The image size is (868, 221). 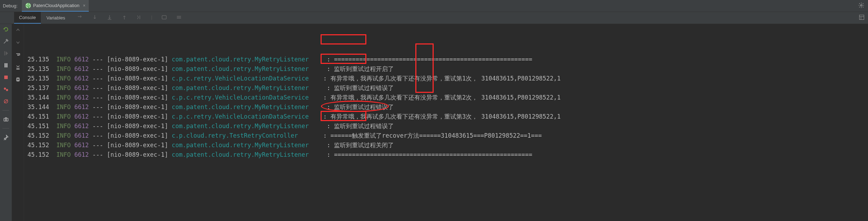 What do you see at coordinates (18, 123) in the screenshot?
I see `console-arrow-rail` at bounding box center [18, 123].